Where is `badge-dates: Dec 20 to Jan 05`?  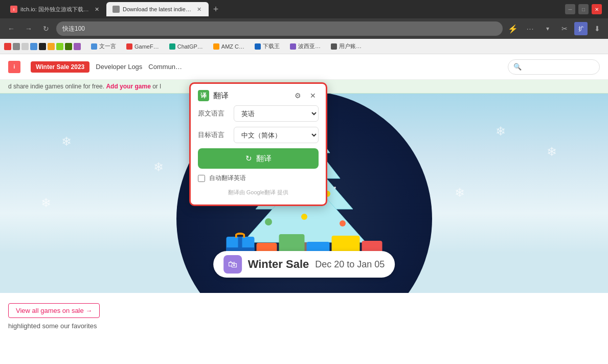 badge-dates: Dec 20 to Jan 05 is located at coordinates (350, 265).